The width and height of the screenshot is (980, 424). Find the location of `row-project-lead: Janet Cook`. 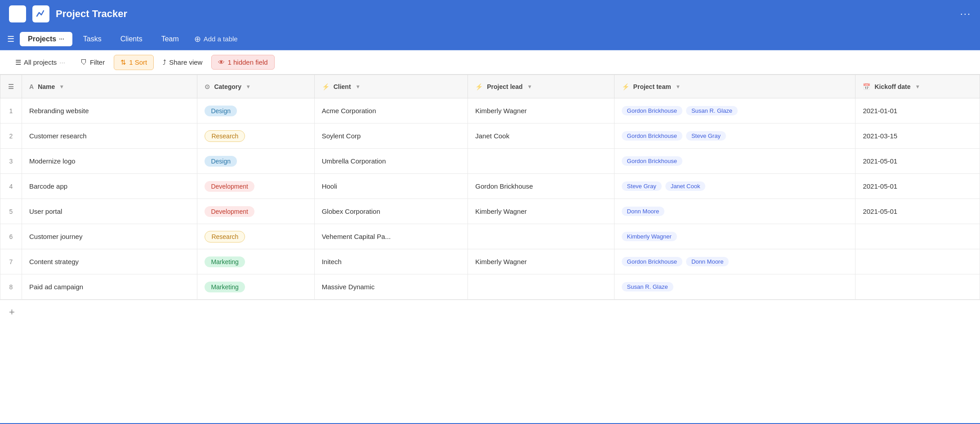

row-project-lead: Janet Cook is located at coordinates (541, 136).